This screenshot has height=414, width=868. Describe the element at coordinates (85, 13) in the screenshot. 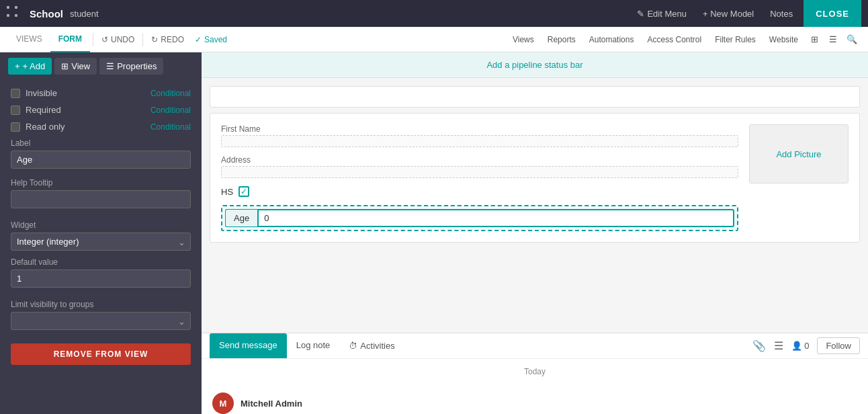

I see `app-module: student` at that location.